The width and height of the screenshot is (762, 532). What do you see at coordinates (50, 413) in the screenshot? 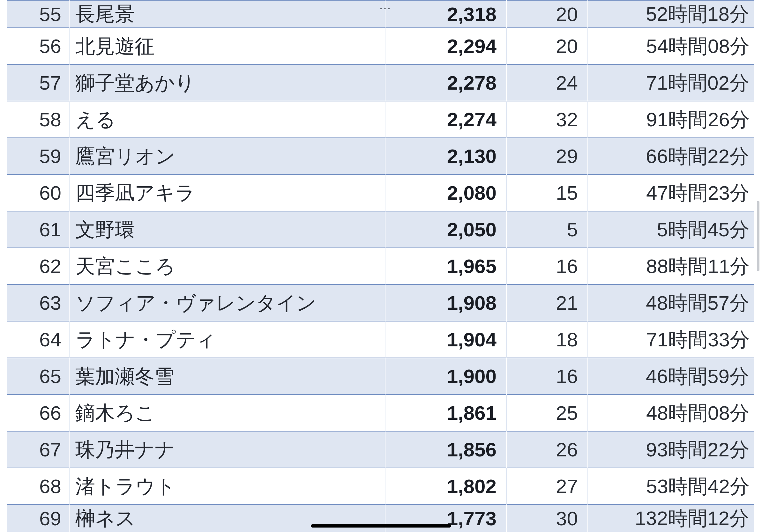
I see `rank-value: 66` at bounding box center [50, 413].